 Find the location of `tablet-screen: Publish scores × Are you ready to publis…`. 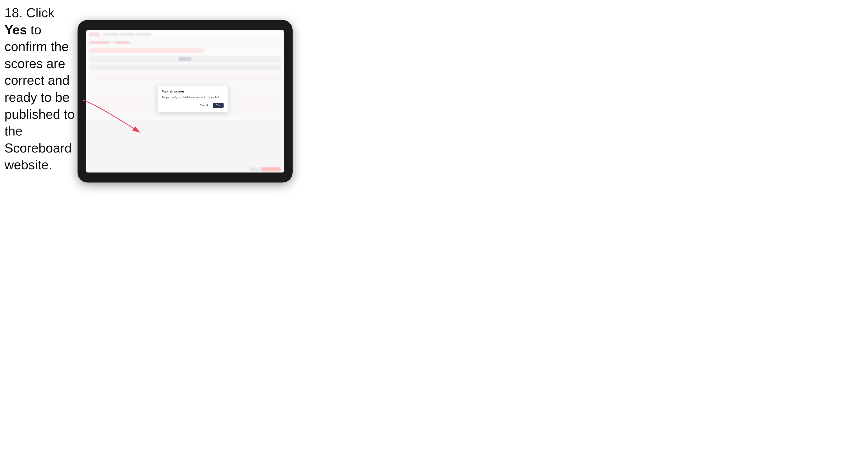

tablet-screen: Publish scores × Are you ready to publis… is located at coordinates (185, 101).